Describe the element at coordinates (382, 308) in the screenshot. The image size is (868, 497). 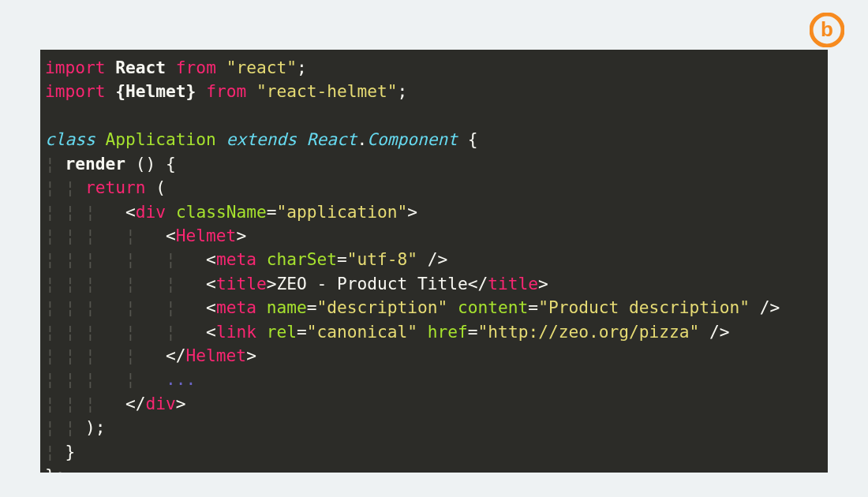
I see `string: "description"` at that location.